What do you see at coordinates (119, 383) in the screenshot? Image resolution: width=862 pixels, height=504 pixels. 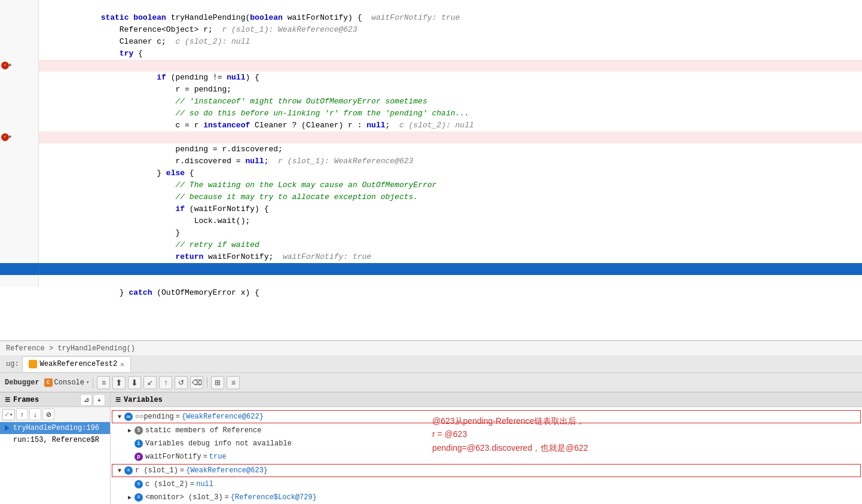 I see `step-over-button: ⬆` at bounding box center [119, 383].